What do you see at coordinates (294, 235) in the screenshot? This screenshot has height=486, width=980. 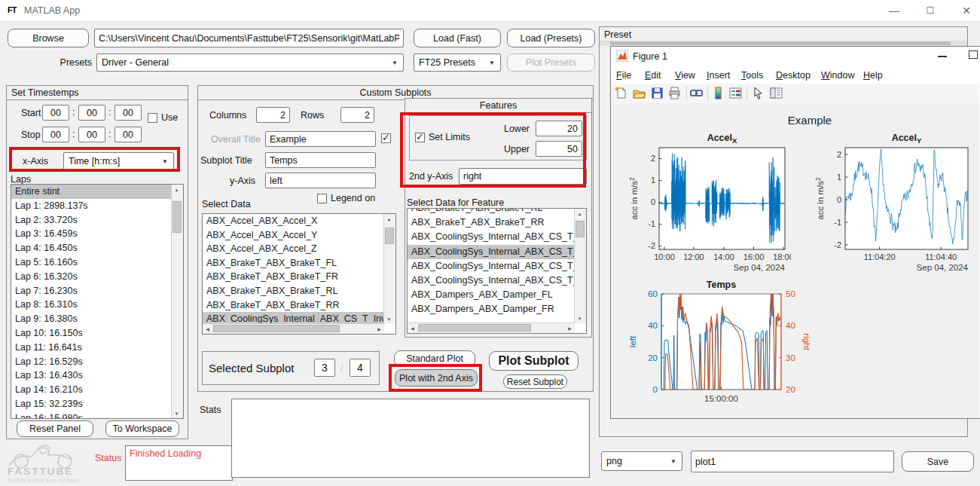 I see `list-item: ABX_Accel_ABX_Accel_Y` at bounding box center [294, 235].